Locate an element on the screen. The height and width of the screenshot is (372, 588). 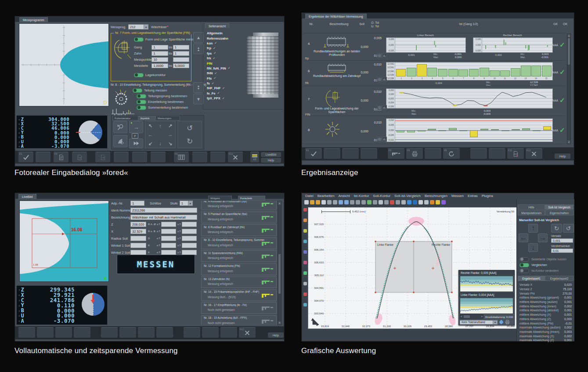
versatz-input: 0,001 is located at coordinates (562, 241).